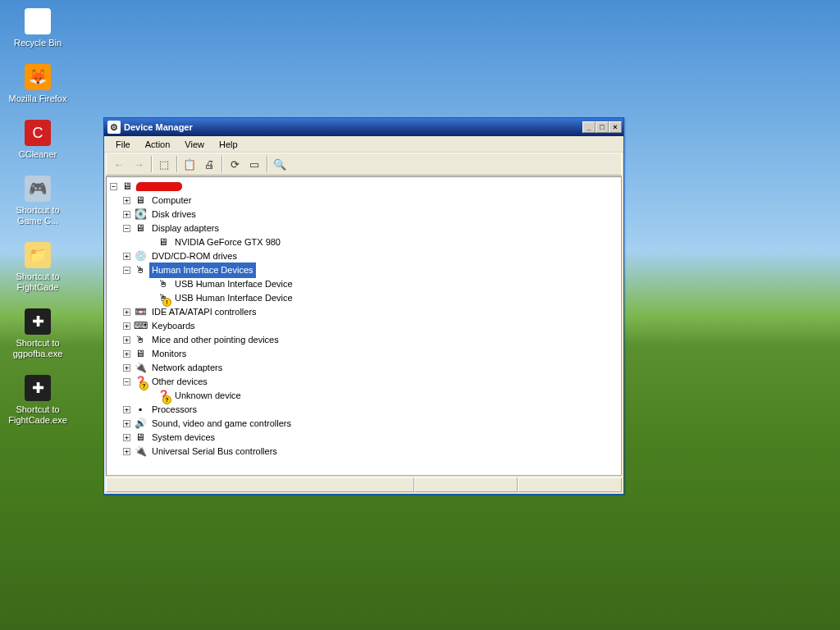  I want to click on app-icon: 🗑, so click(38, 21).